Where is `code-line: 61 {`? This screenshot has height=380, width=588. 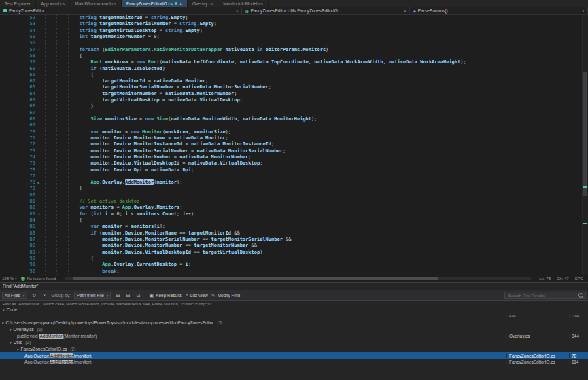
code-line: 61 { is located at coordinates (294, 75).